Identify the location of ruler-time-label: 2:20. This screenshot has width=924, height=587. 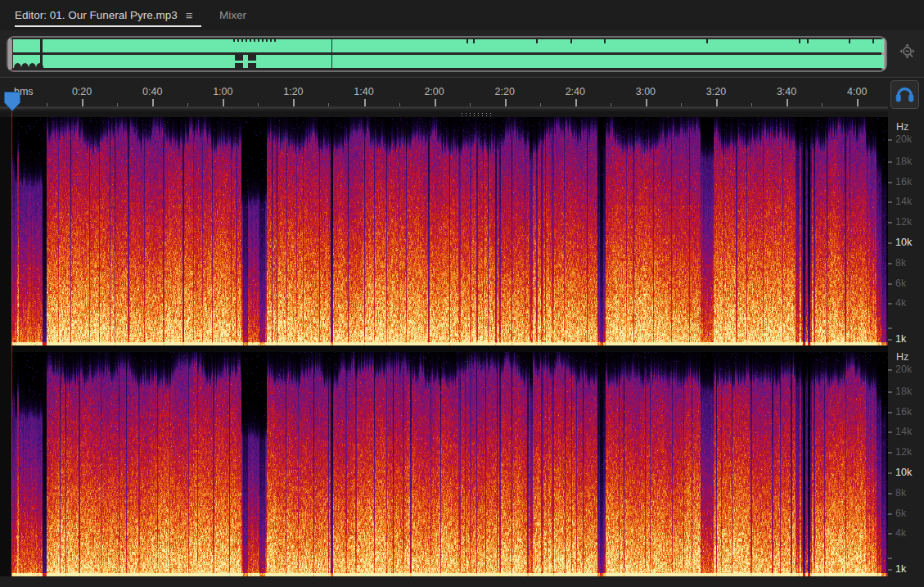
(505, 92).